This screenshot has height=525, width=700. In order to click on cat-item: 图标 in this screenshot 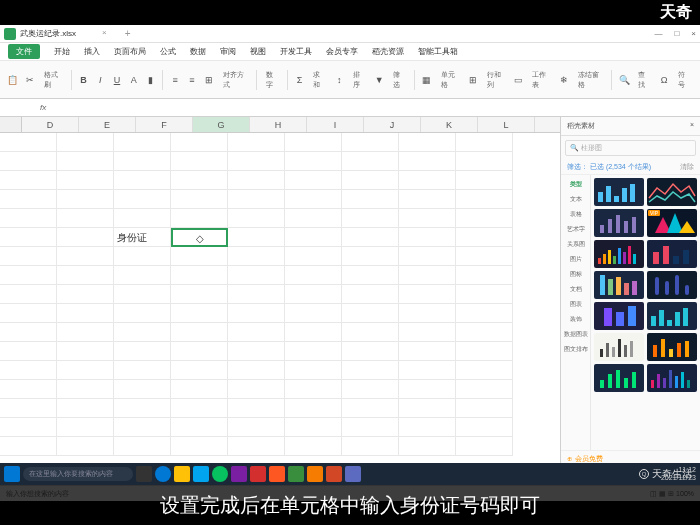, I will do `click(576, 274)`.